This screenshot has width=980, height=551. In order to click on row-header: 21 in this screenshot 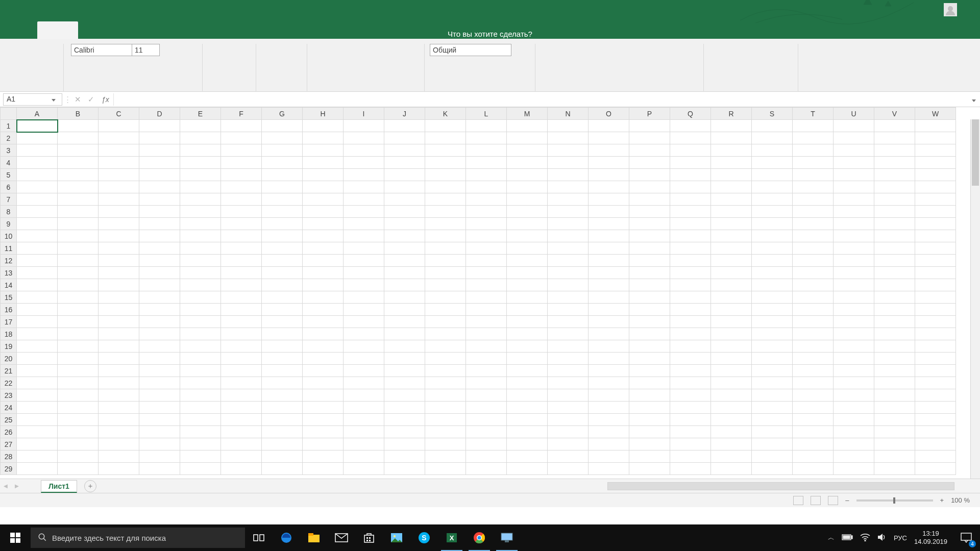, I will do `click(9, 371)`.